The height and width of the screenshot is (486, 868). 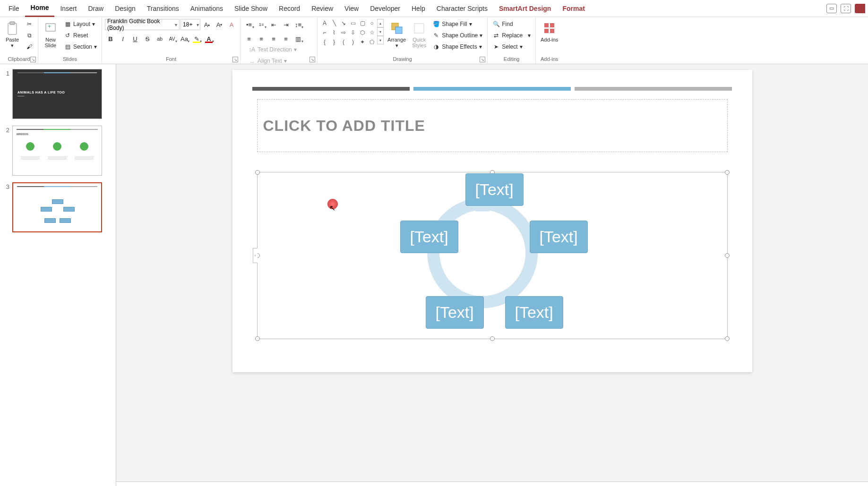 I want to click on columns-button: ▥, so click(x=298, y=39).